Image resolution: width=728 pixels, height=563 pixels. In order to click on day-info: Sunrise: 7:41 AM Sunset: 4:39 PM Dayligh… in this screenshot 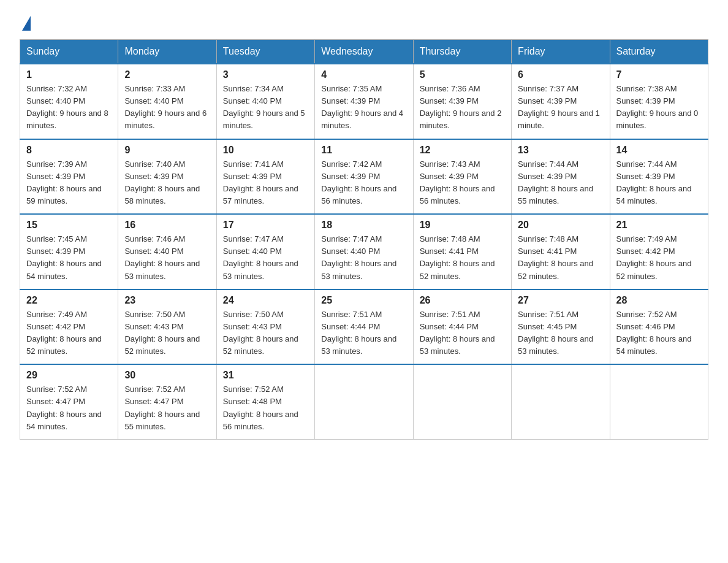, I will do `click(266, 183)`.